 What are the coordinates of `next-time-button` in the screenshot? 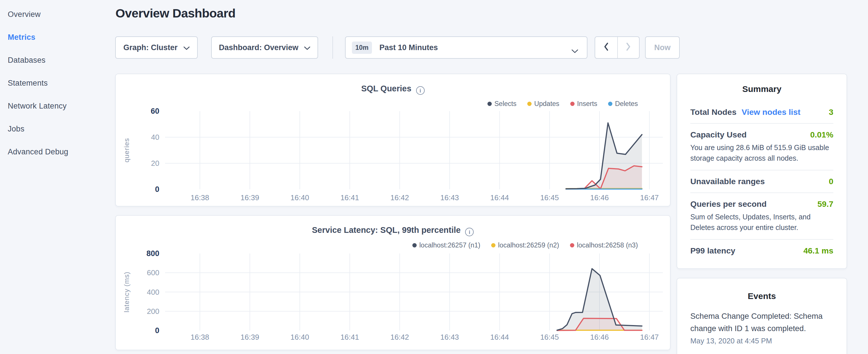 It's located at (628, 48).